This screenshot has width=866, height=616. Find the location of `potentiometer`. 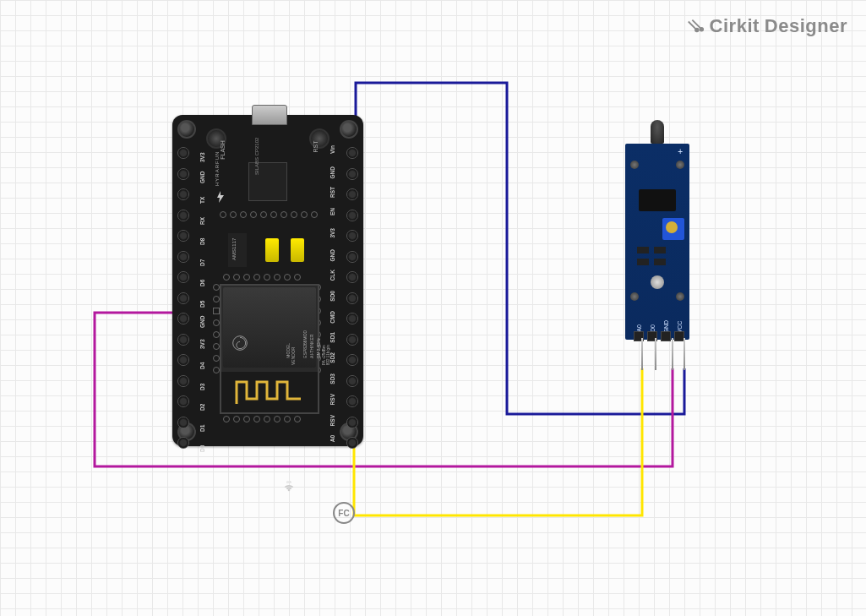

potentiometer is located at coordinates (673, 229).